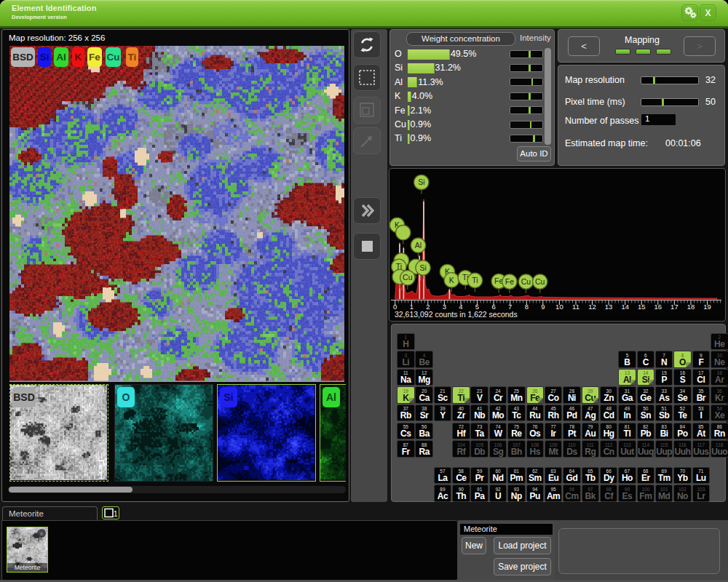 The height and width of the screenshot is (582, 728). What do you see at coordinates (451, 280) in the screenshot?
I see `svg-text: K` at bounding box center [451, 280].